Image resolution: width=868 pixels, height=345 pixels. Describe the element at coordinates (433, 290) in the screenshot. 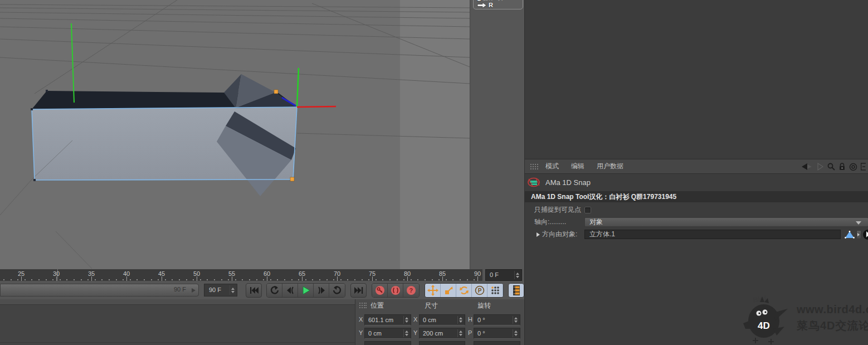

I see `move-icon` at that location.